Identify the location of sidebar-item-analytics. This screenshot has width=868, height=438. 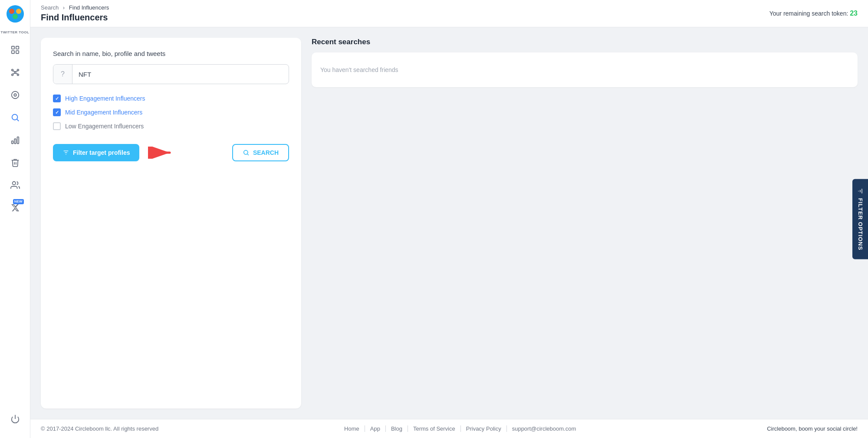
(15, 140).